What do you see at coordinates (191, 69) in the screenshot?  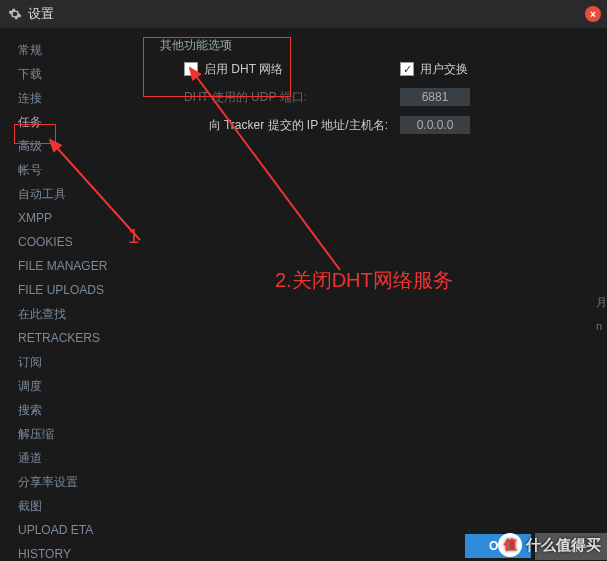 I see `dht-checkbox` at bounding box center [191, 69].